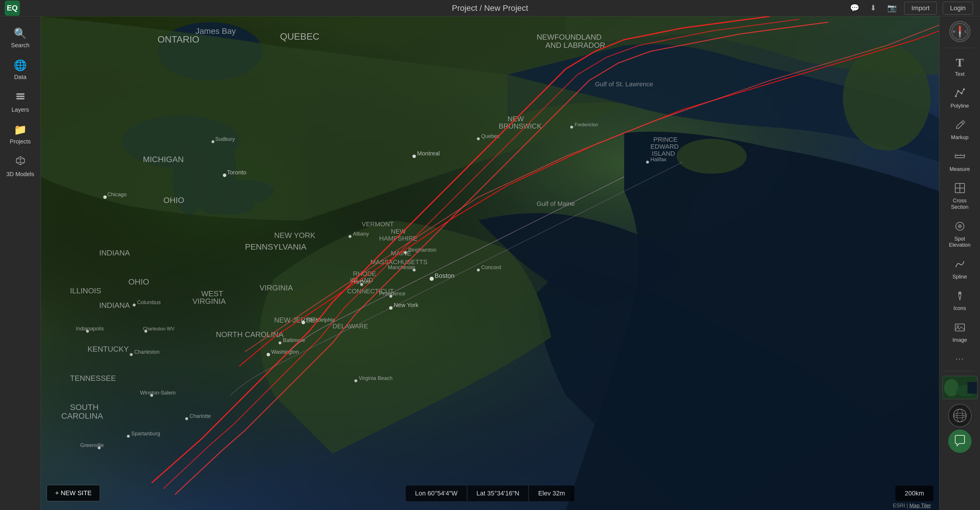 The width and height of the screenshot is (980, 510). What do you see at coordinates (428, 154) in the screenshot?
I see `svg-text: Montreal` at bounding box center [428, 154].